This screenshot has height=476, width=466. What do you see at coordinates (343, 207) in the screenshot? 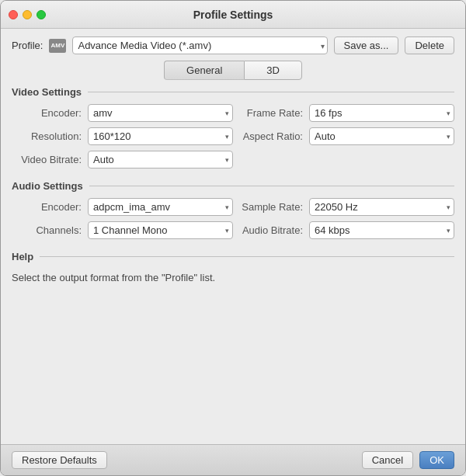
I see `audio-samplerate-field: Sample Rate: 22050 Hz ▾` at bounding box center [343, 207].